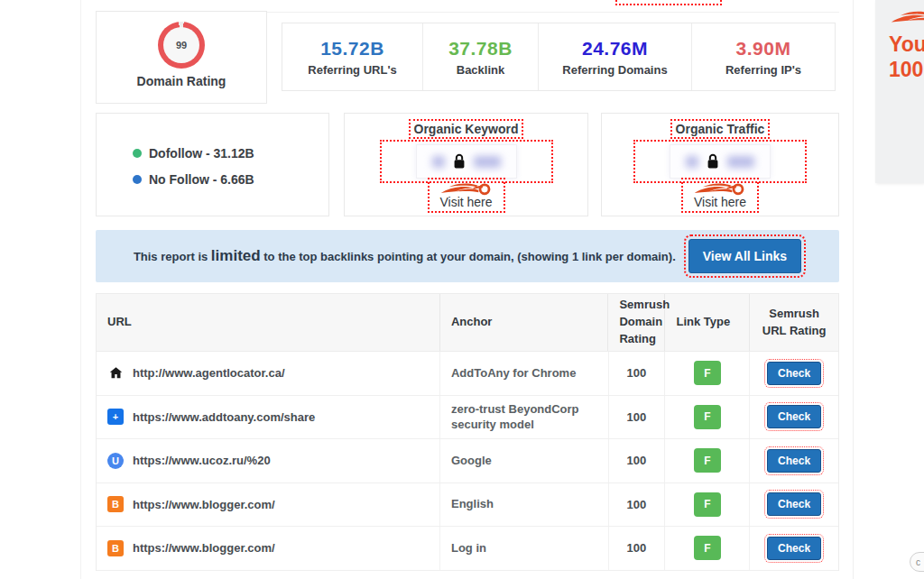  Describe the element at coordinates (615, 49) in the screenshot. I see `stat-value: 24.76M` at that location.